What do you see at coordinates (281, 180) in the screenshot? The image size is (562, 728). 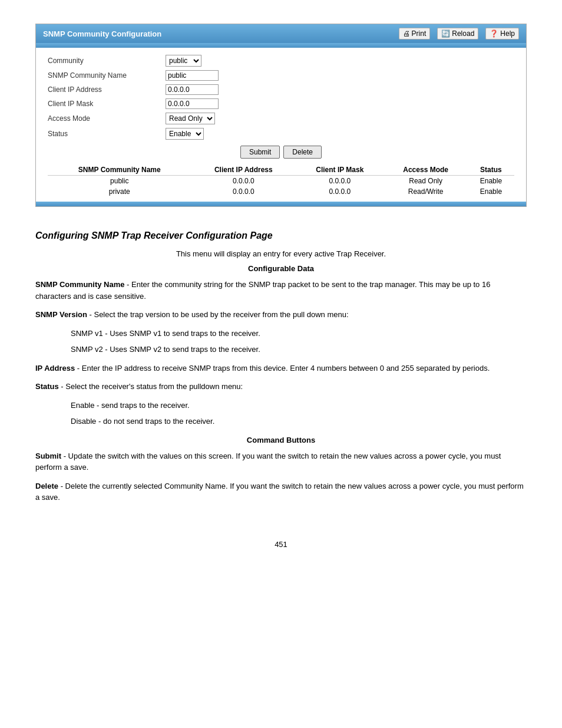 I see `community-table: SNMP Community Name Client IP Address Cl…` at bounding box center [281, 180].